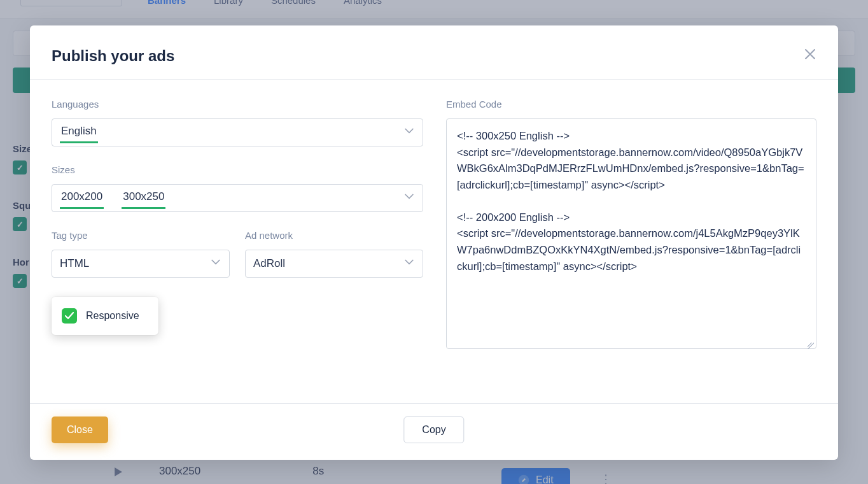  I want to click on ad-network-field: Ad network AdRoll, so click(334, 253).